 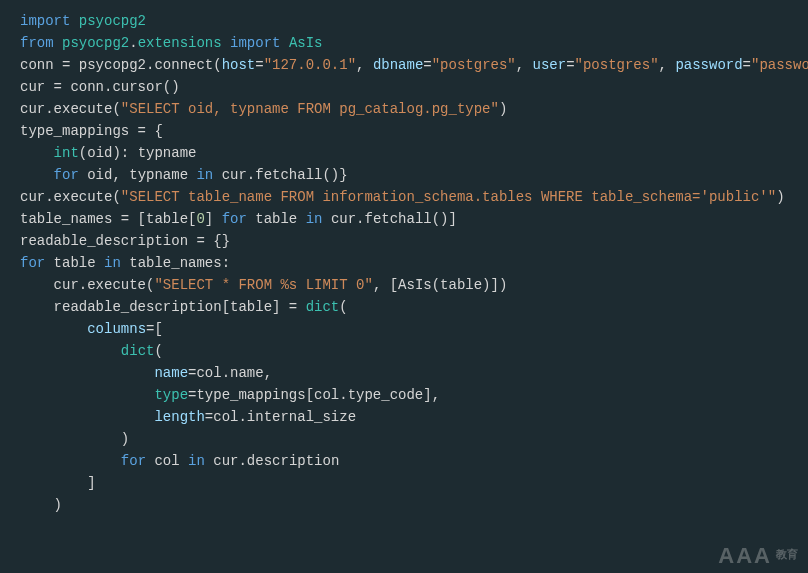 I want to click on token-lib: int, so click(x=66, y=153).